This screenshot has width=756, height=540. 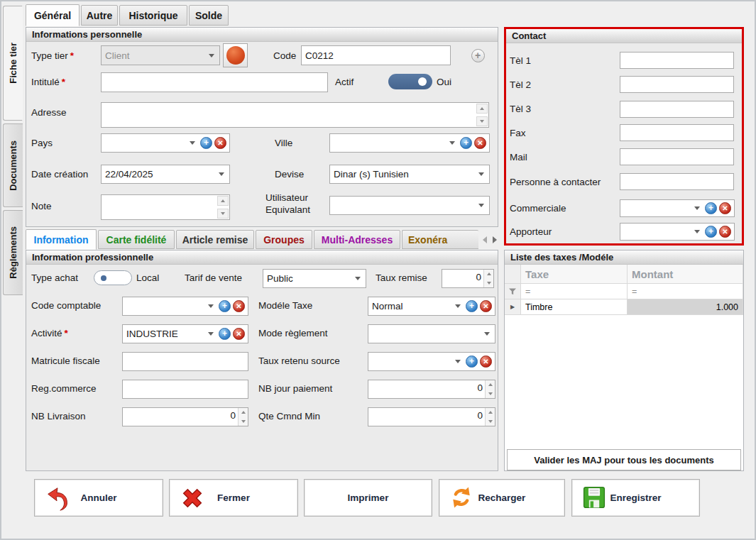 I want to click on utilisateur-equivalant-combo, so click(x=410, y=206).